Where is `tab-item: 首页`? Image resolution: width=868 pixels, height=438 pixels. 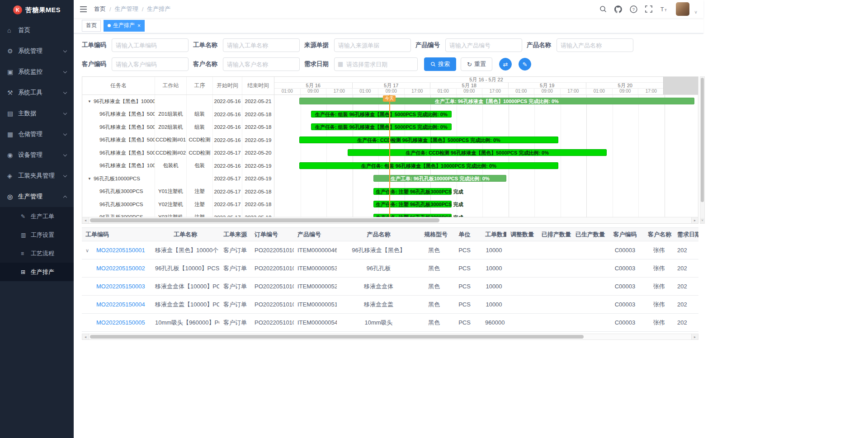 tab-item: 首页 is located at coordinates (91, 26).